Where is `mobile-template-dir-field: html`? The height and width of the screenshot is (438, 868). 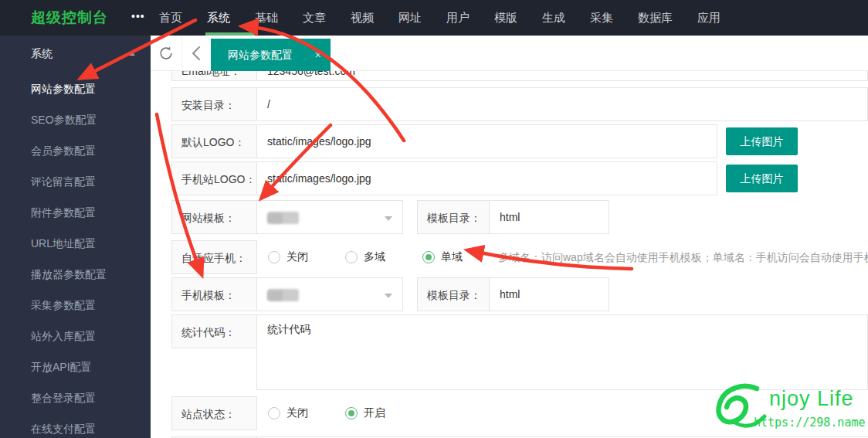
mobile-template-dir-field: html is located at coordinates (549, 294).